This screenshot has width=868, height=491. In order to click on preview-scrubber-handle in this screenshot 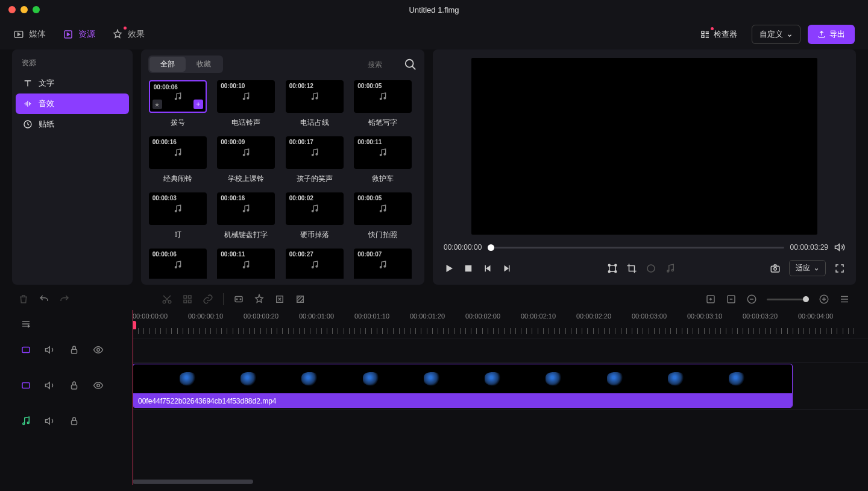, I will do `click(491, 247)`.